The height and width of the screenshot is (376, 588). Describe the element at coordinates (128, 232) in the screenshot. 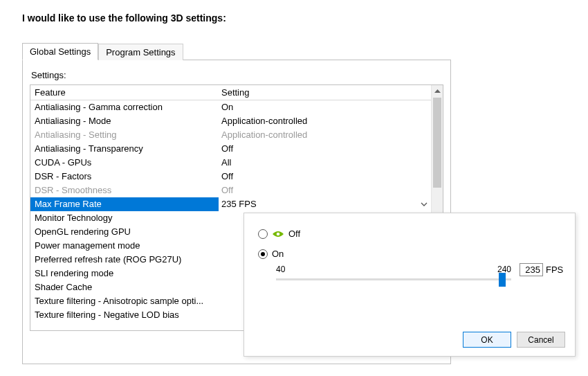

I see `feature-cell: OpenGL rendering GPU` at that location.